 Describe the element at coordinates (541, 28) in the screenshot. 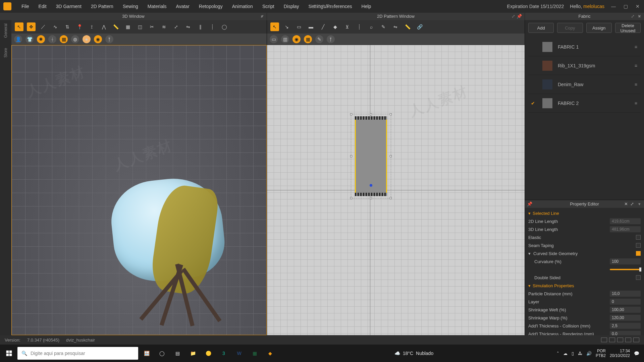

I see `add-button: Add` at that location.